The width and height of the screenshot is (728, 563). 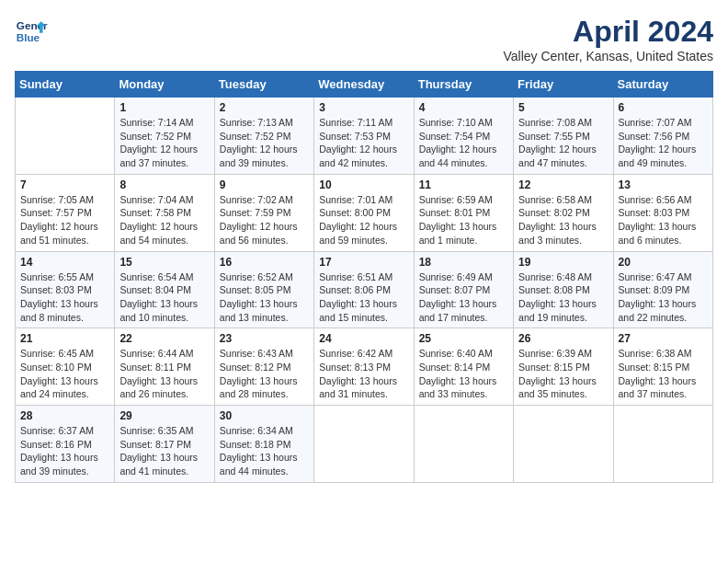 What do you see at coordinates (563, 85) in the screenshot?
I see `day-header-friday: Friday` at bounding box center [563, 85].